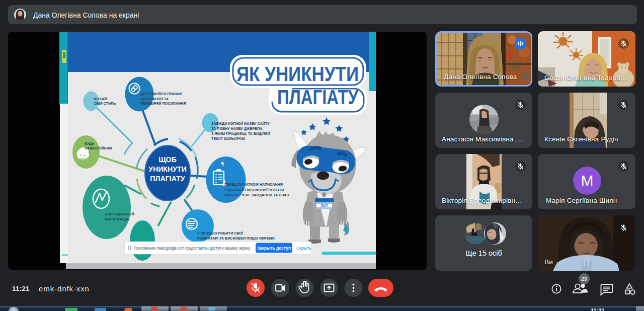 This screenshot has width=644, height=311. What do you see at coordinates (163, 104) in the screenshot?
I see `svg-text: ПЕРЕВІРЯЙ ПОСИЛАННЯ` at bounding box center [163, 104].